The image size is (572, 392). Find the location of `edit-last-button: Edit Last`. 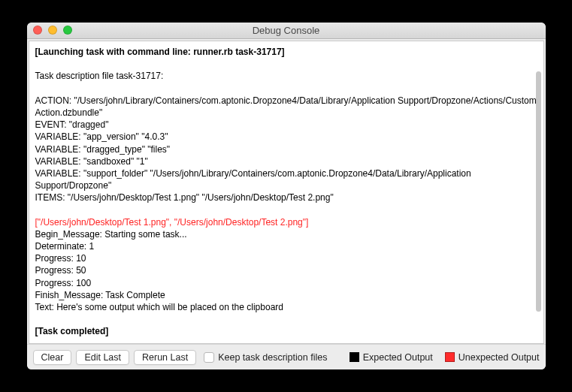

edit-last-button: Edit Last is located at coordinates (102, 357).